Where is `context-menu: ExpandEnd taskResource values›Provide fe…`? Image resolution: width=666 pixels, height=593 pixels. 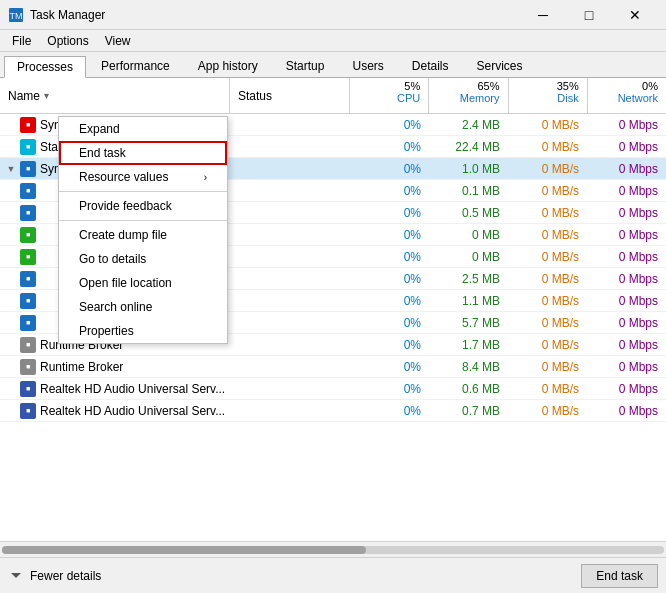
context-menu: ExpandEnd taskResource values›Provide fe… is located at coordinates (143, 230).